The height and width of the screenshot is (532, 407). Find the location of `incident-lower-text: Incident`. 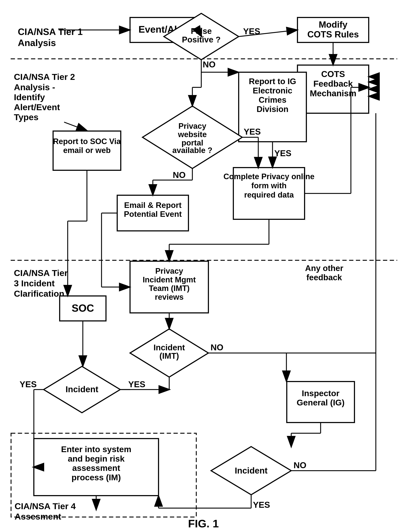

incident-lower-text: Incident is located at coordinates (82, 389).